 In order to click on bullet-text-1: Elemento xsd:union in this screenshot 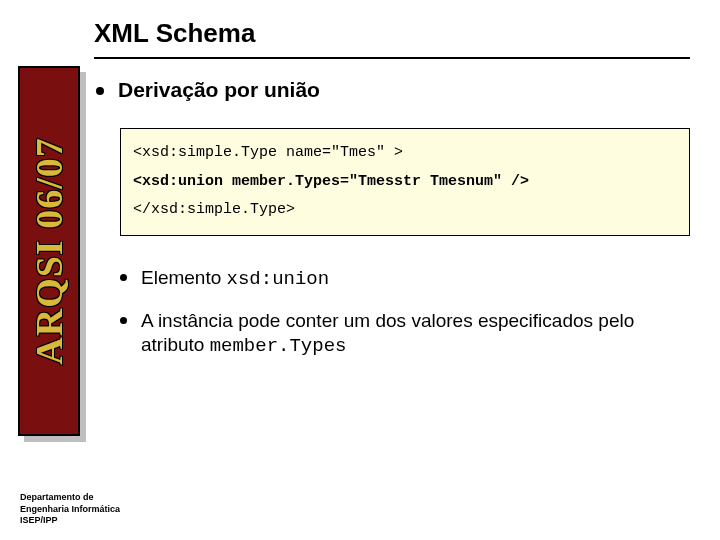, I will do `click(235, 278)`.